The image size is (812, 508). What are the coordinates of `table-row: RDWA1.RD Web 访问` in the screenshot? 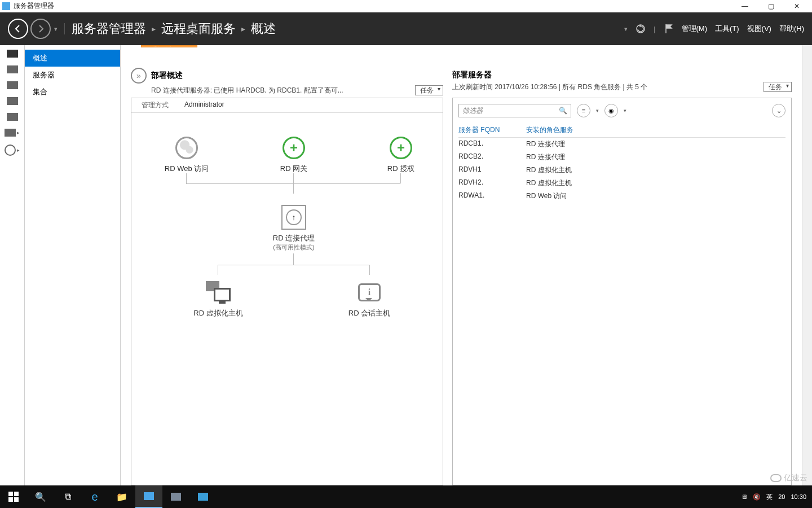 It's located at (622, 196).